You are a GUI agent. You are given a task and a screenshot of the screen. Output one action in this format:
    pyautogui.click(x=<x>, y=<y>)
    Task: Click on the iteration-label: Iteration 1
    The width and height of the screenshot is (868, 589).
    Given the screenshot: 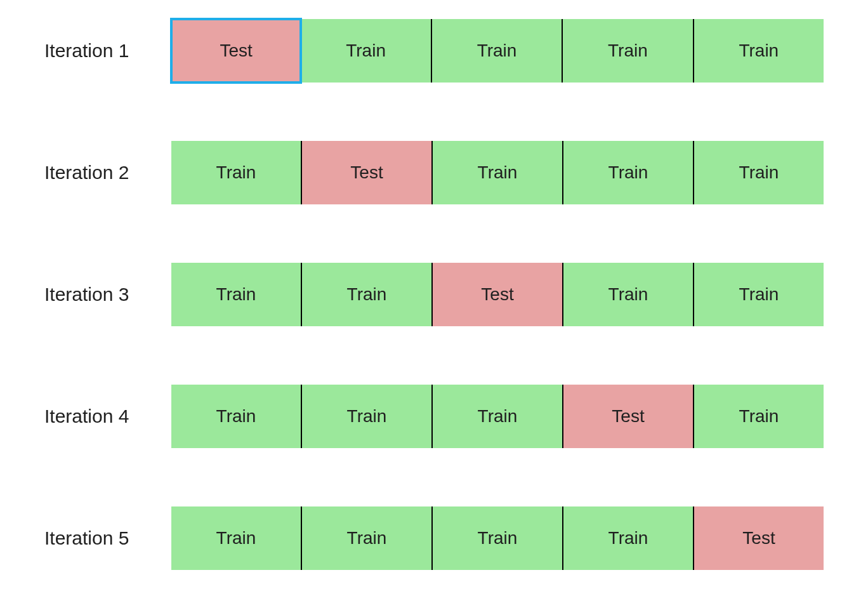 What is the action you would take?
    pyautogui.click(x=108, y=51)
    